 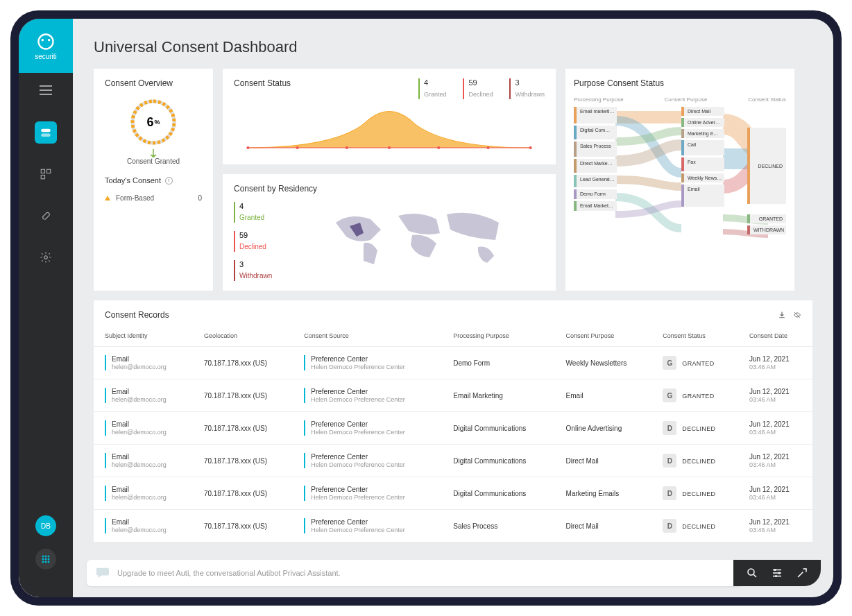 I want to click on table-header: Processing Purpose, so click(x=502, y=337).